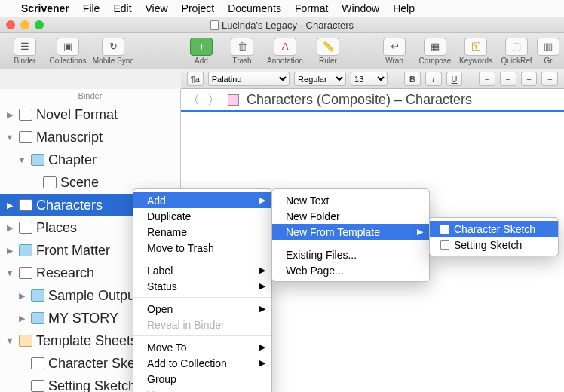 The image size is (564, 392). I want to click on ctx-ungroup: Ungroup, so click(202, 389).